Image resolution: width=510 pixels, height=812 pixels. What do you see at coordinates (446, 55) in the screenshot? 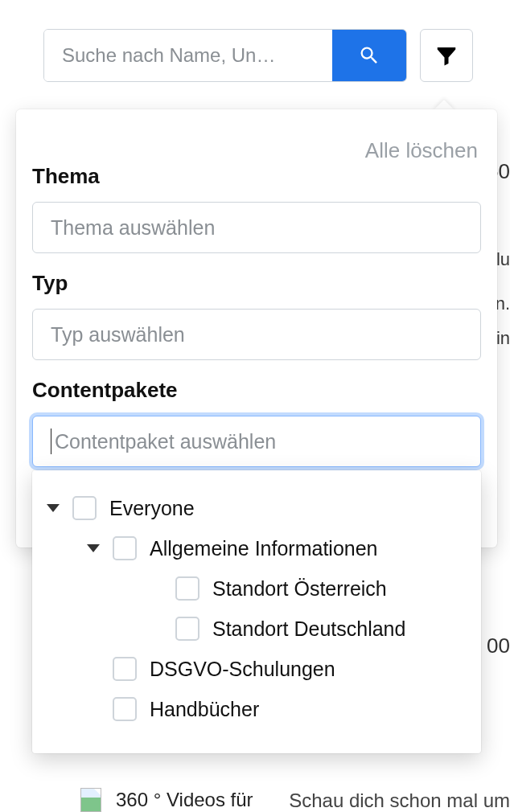
I see `filter-icon` at bounding box center [446, 55].